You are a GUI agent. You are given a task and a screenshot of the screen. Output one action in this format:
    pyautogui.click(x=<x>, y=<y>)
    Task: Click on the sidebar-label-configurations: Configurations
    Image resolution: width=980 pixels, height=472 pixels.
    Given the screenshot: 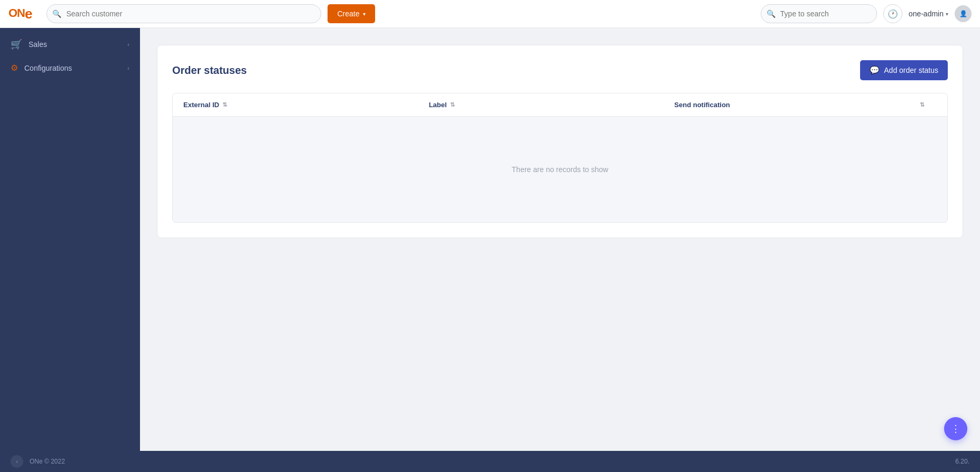 What is the action you would take?
    pyautogui.click(x=48, y=68)
    